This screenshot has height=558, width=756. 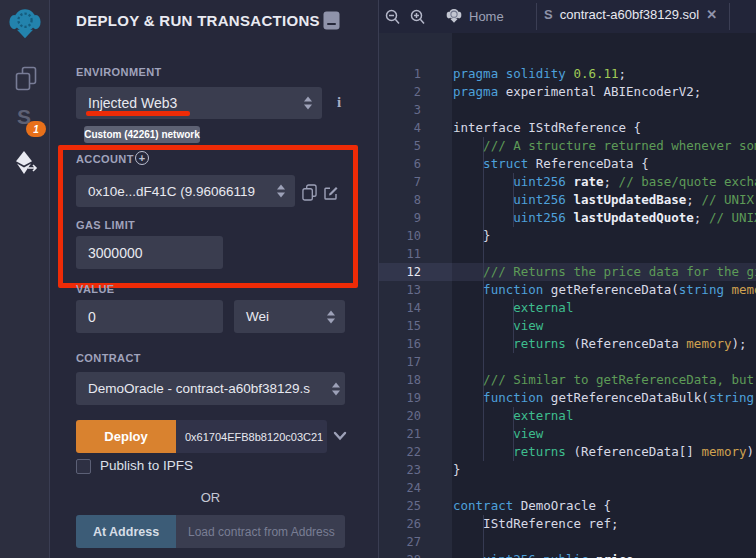 What do you see at coordinates (539, 74) in the screenshot?
I see `code-line: pragma solidity 0.6.11;` at bounding box center [539, 74].